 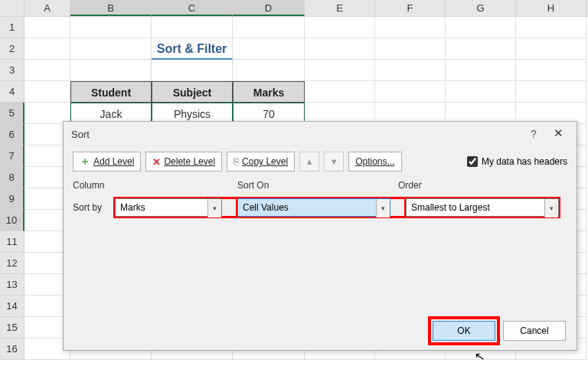 I want to click on dialog-footer: OK Cancel, so click(x=499, y=331).